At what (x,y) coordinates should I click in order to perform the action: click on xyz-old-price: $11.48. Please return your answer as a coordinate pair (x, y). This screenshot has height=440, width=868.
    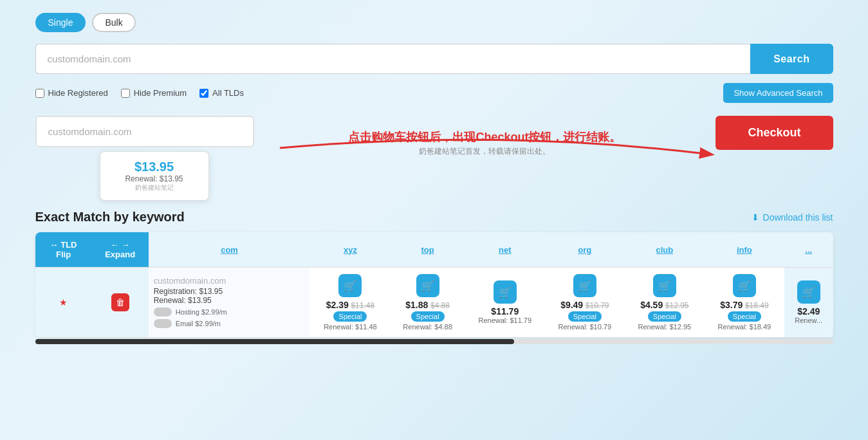
    Looking at the image, I should click on (363, 306).